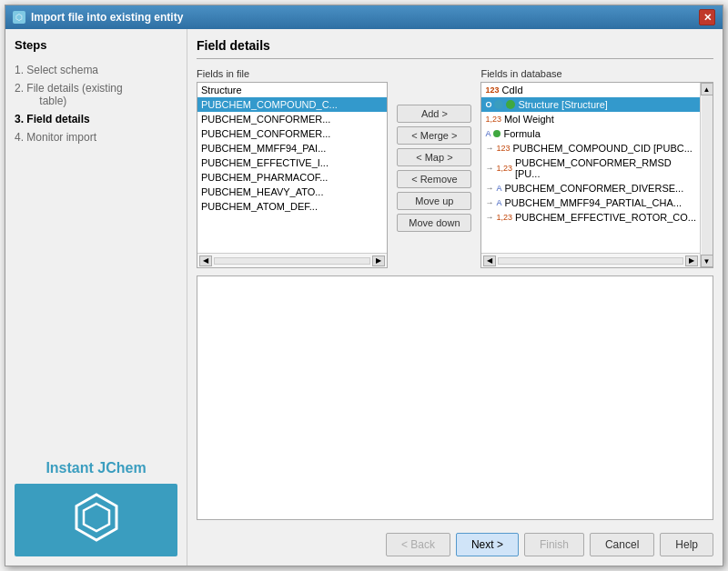  Describe the element at coordinates (497, 134) in the screenshot. I see `formula-icon` at that location.